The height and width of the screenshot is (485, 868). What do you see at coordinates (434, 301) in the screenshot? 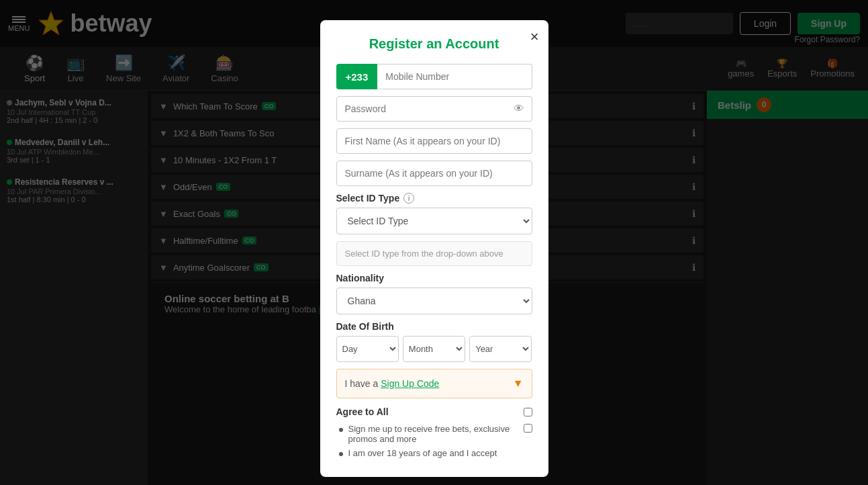
I see `nationality-select: Ghana Nigeria` at bounding box center [434, 301].